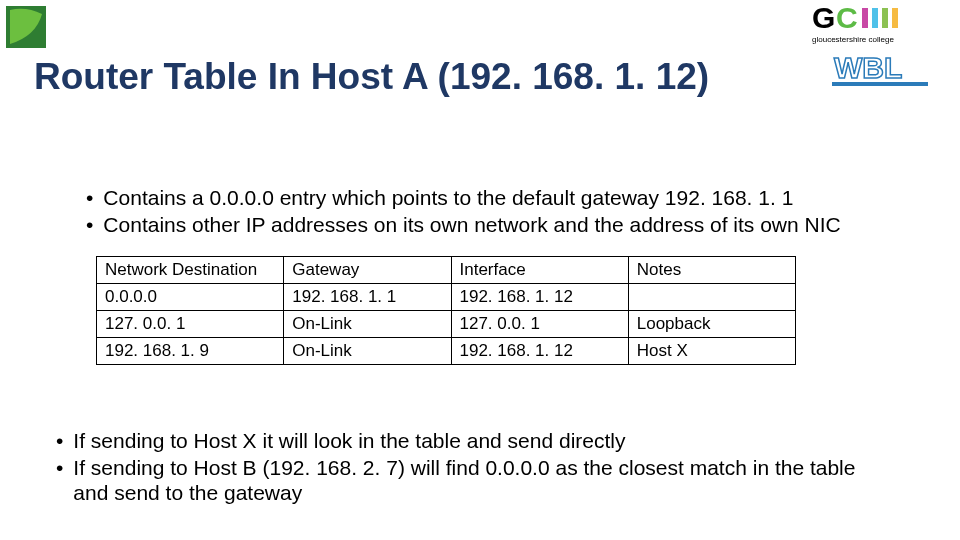 This screenshot has width=960, height=540. What do you see at coordinates (480, 480) in the screenshot?
I see `bullet-text: If sending to Host B (192. 168. 2. 7) wi…` at bounding box center [480, 480].